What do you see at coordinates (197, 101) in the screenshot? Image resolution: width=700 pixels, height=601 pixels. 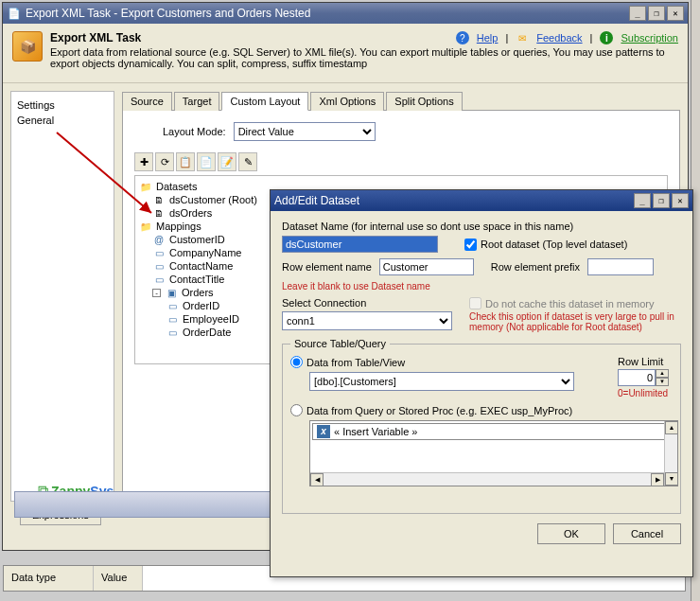 I see `tab-target: Target` at bounding box center [197, 101].